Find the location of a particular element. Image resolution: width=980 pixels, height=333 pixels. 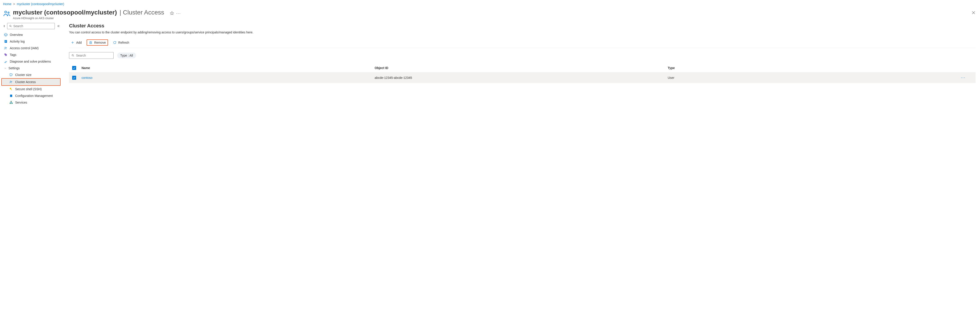

sidebar-section-settings: Settings is located at coordinates (31, 68).